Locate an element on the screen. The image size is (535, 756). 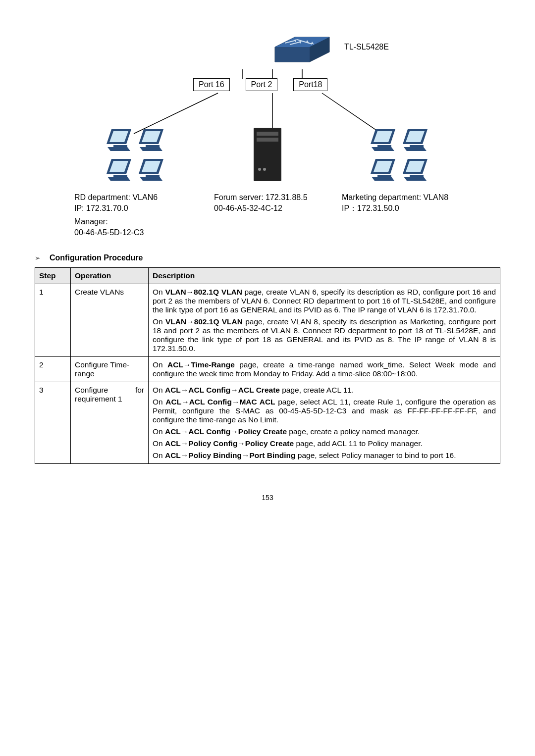
th-description: Description is located at coordinates (324, 275).